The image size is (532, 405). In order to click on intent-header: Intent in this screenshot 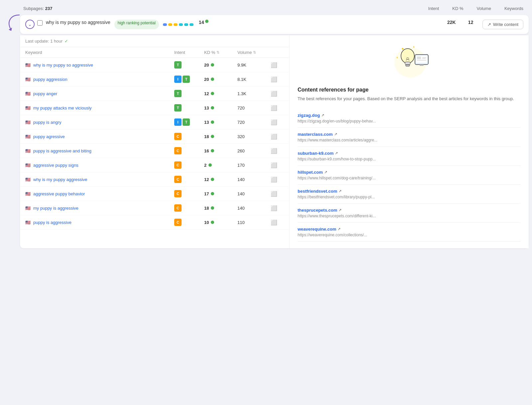, I will do `click(434, 9)`.